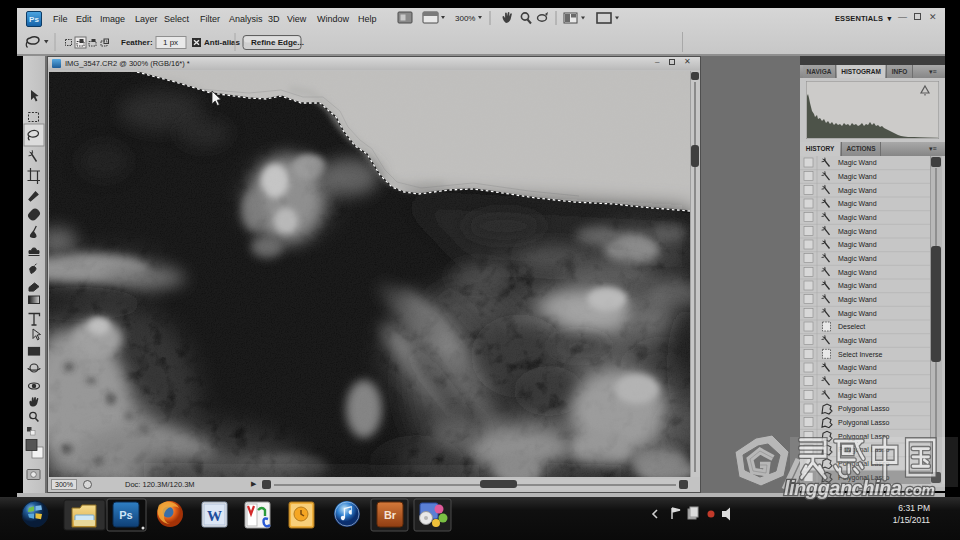 The image size is (960, 540). Describe the element at coordinates (278, 42) in the screenshot. I see `svg-text: Refine Edge...` at that location.